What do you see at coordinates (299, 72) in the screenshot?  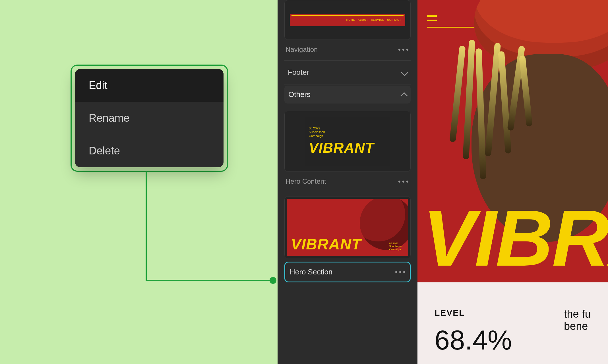 I see `footer-label: Footer` at bounding box center [299, 72].